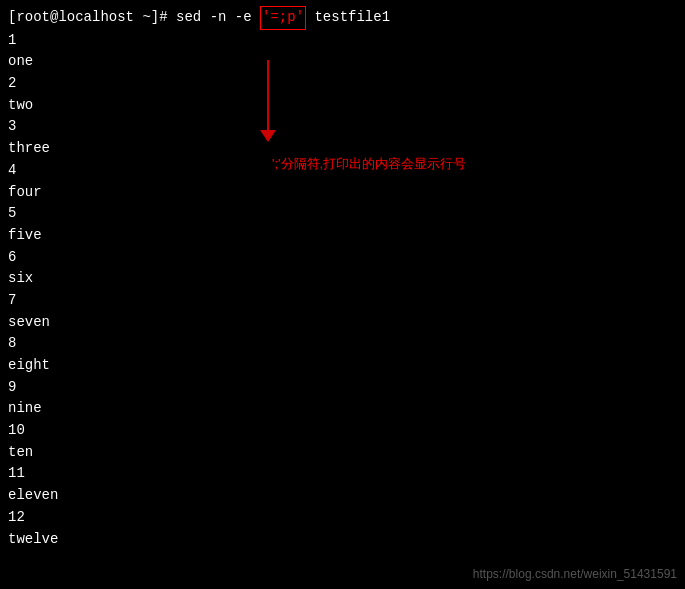 This screenshot has width=685, height=589. What do you see at coordinates (342, 366) in the screenshot?
I see `output-line: eight` at bounding box center [342, 366].